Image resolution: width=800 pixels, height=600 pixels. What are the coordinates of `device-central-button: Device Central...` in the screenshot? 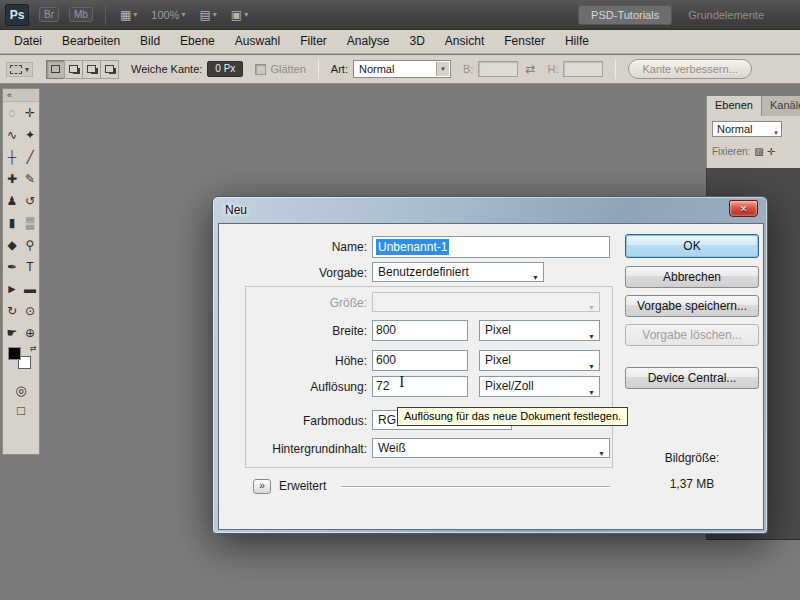 It's located at (692, 378).